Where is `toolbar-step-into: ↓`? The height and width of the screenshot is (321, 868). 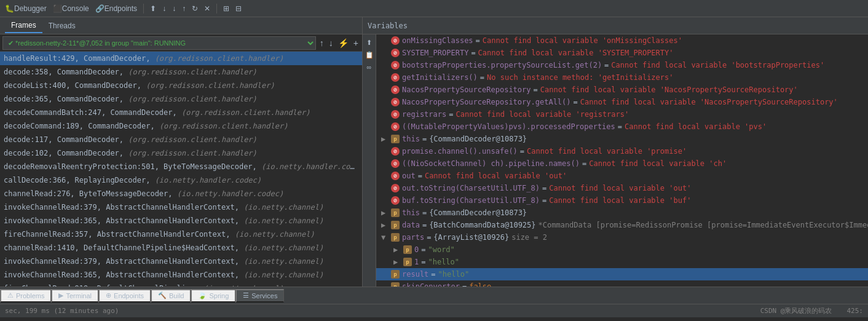
toolbar-step-into: ↓ is located at coordinates (174, 9).